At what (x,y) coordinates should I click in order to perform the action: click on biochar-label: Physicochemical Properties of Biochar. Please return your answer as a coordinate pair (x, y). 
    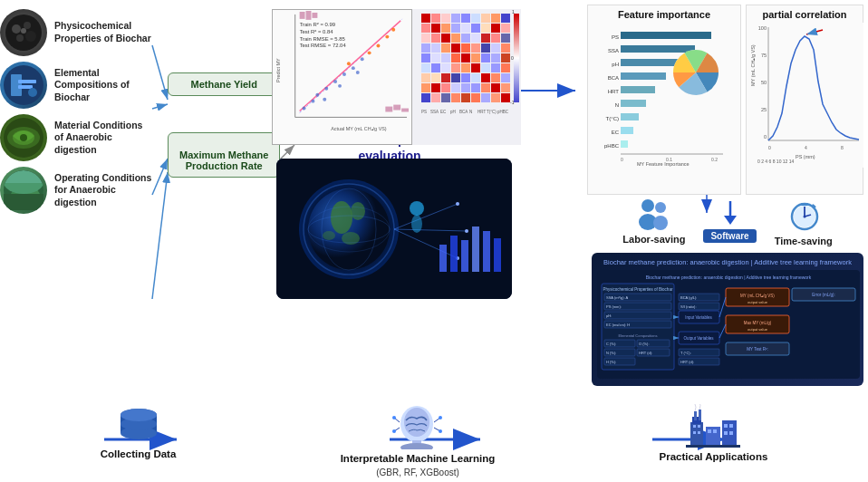
    Looking at the image, I should click on (104, 33).